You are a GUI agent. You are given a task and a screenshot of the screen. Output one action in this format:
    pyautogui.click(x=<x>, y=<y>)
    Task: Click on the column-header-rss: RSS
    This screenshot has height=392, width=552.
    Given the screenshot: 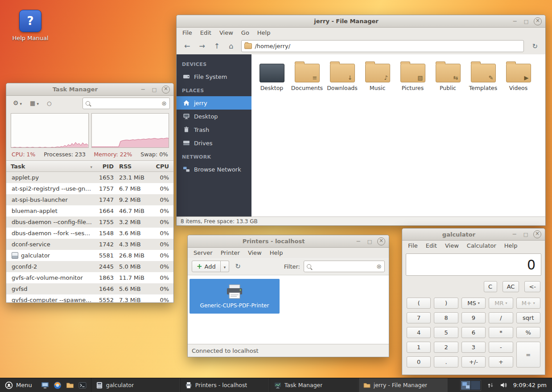 What is the action you would take?
    pyautogui.click(x=132, y=167)
    